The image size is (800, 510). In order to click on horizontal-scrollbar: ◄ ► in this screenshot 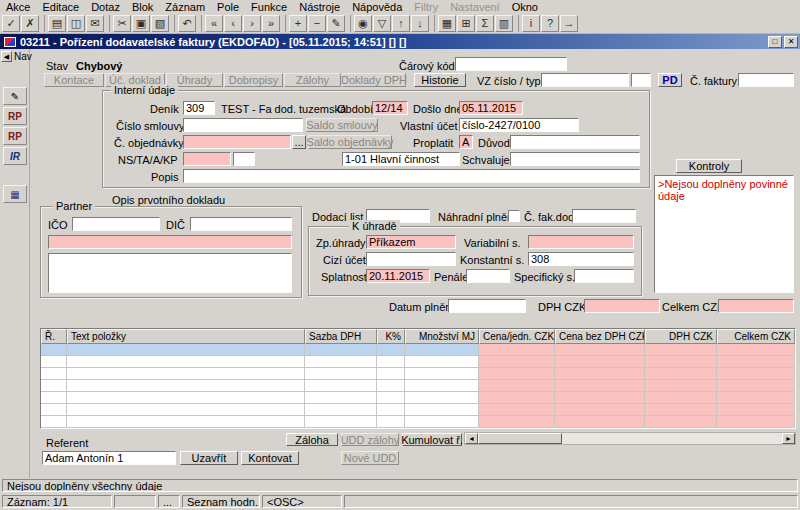, I will do `click(630, 438)`.